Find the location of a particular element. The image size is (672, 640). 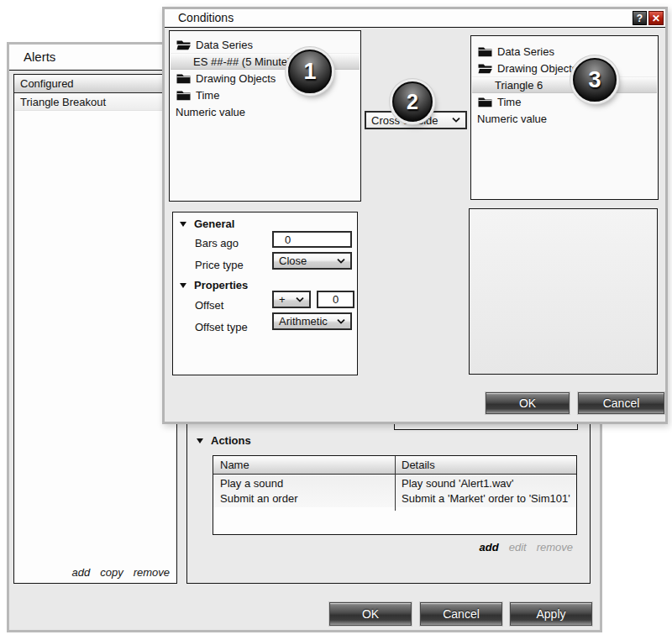

copy-alert-link: copy is located at coordinates (111, 573).